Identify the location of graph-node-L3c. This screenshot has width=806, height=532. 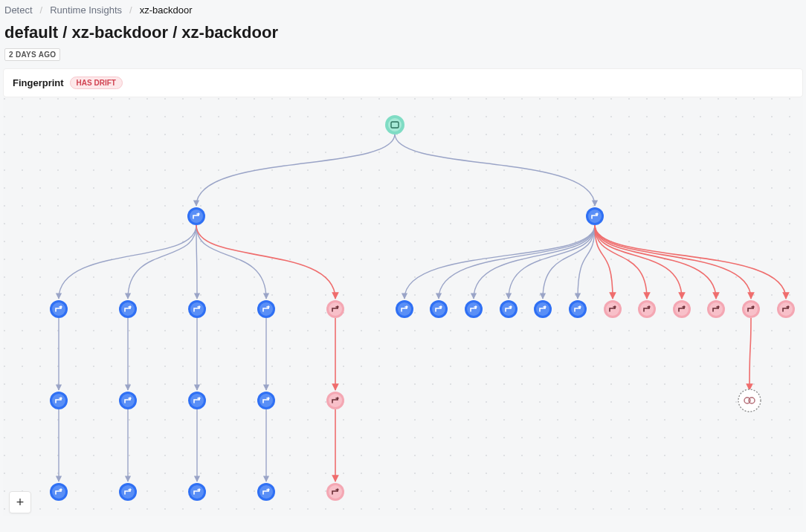
(197, 492).